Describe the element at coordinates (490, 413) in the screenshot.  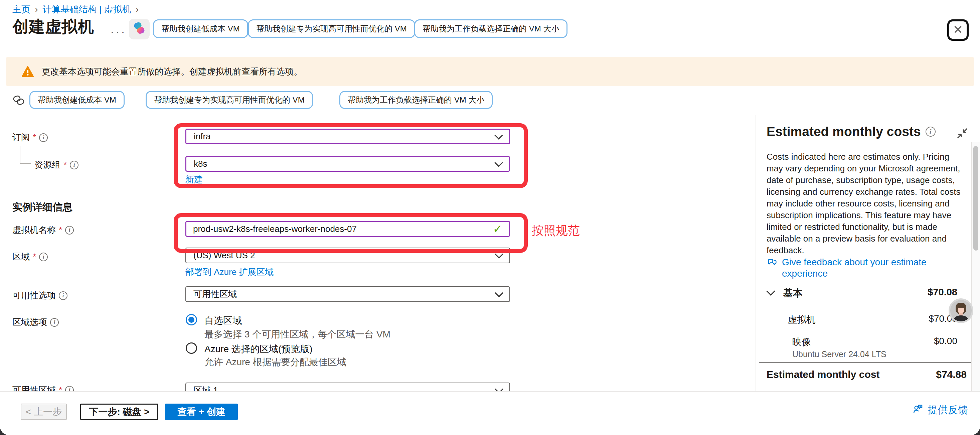
I see `footer-bar: < 上一步 下一步: 磁盘 > 查看 + 创建 提供反馈` at that location.